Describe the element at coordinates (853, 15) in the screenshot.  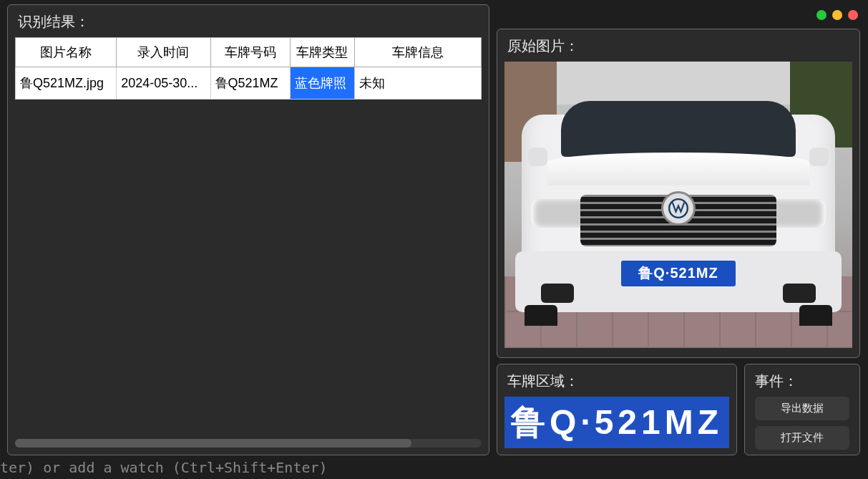
I see `traffic-light-red` at that location.